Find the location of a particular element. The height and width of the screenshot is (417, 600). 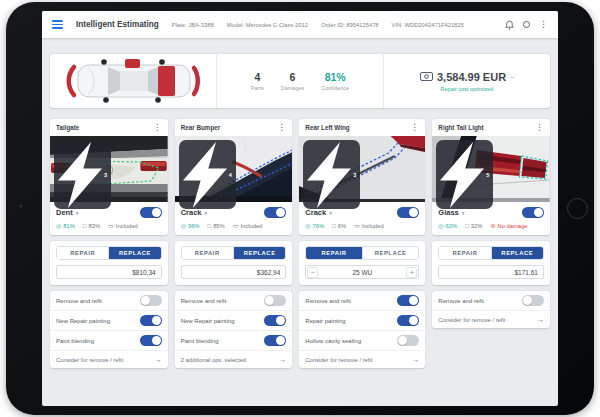

notification-bell-icon is located at coordinates (510, 25).